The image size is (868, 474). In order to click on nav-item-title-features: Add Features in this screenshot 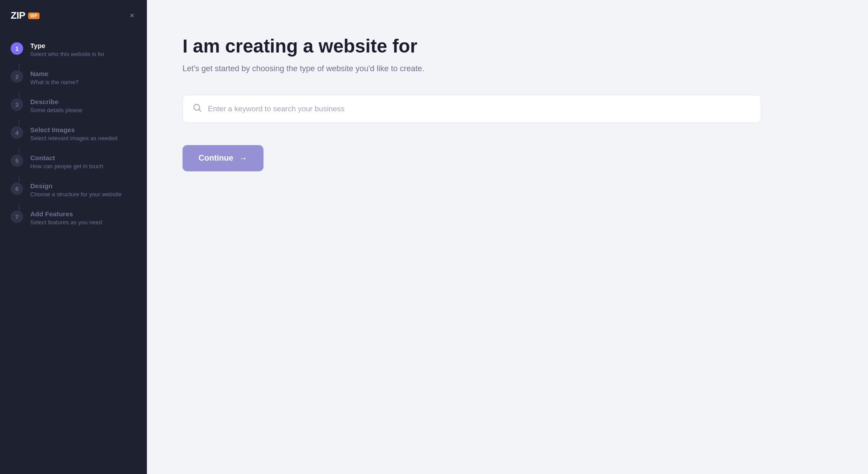, I will do `click(66, 214)`.